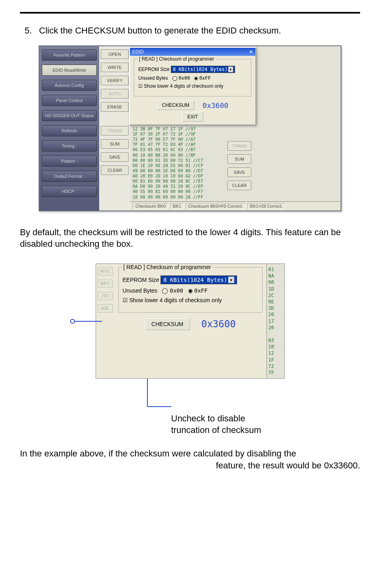 The image size is (380, 588). Describe the element at coordinates (202, 78) in the screenshot. I see `radio-0xff: ◉ 0xFF` at that location.